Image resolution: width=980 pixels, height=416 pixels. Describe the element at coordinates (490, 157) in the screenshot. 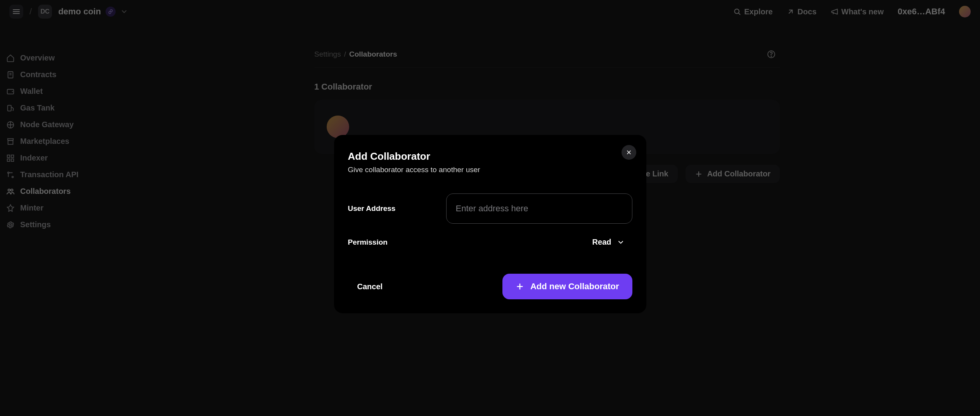

I see `modal-title: Add Collaborator` at that location.